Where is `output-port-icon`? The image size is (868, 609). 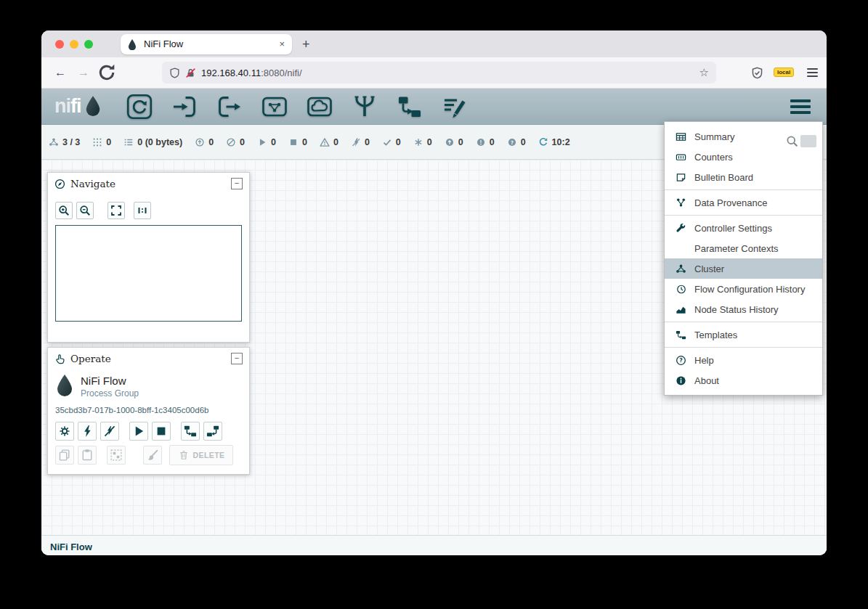
output-port-icon is located at coordinates (230, 107).